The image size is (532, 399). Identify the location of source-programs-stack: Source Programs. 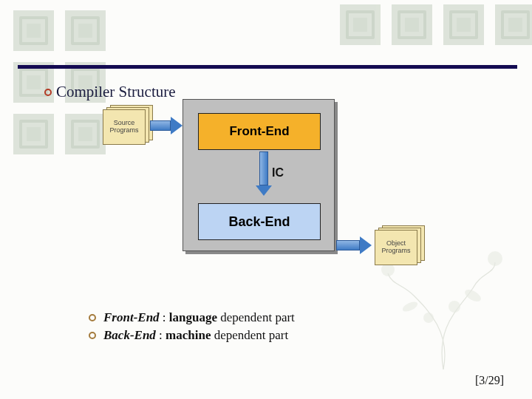
(129, 124).